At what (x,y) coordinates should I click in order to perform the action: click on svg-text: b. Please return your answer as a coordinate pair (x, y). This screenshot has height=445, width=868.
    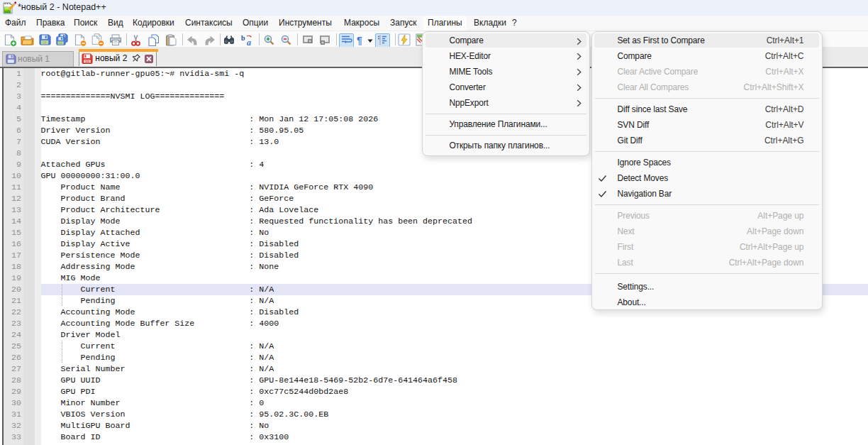
    Looking at the image, I should click on (243, 38).